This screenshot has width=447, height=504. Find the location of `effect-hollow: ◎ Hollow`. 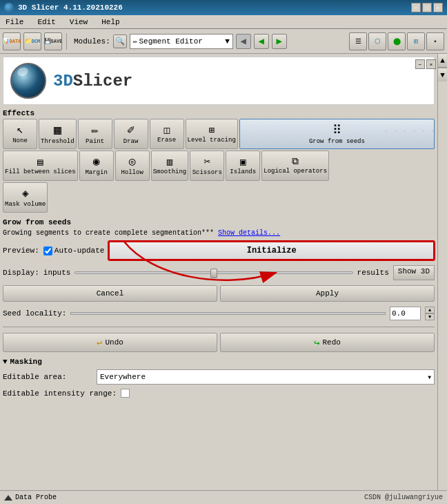

effect-hollow: ◎ Hollow is located at coordinates (132, 166).